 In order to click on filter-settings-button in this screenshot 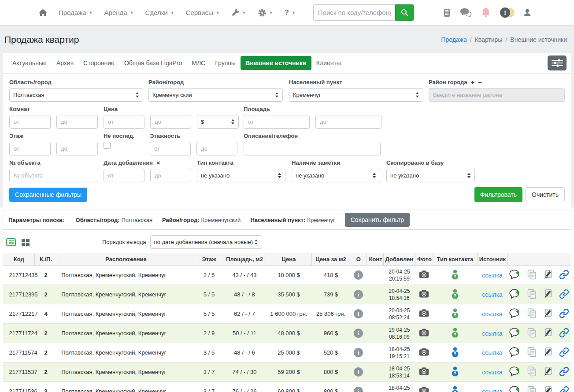, I will do `click(557, 63)`.